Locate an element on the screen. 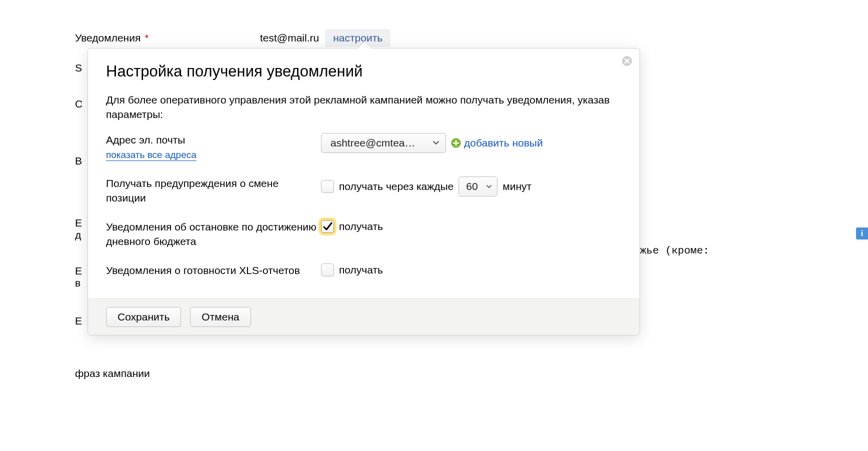 The height and width of the screenshot is (451, 868). save-button: Сохранить is located at coordinates (144, 317).